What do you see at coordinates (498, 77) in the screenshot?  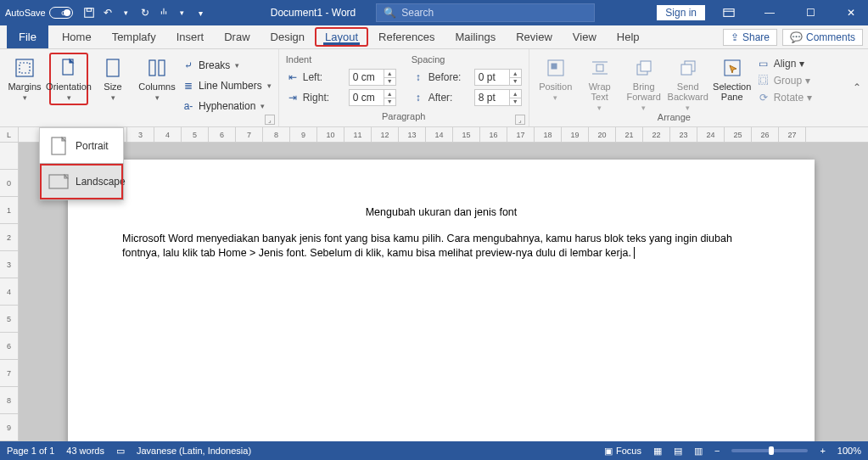 I see `spacing-before-input: 0 pt▲▼` at bounding box center [498, 77].